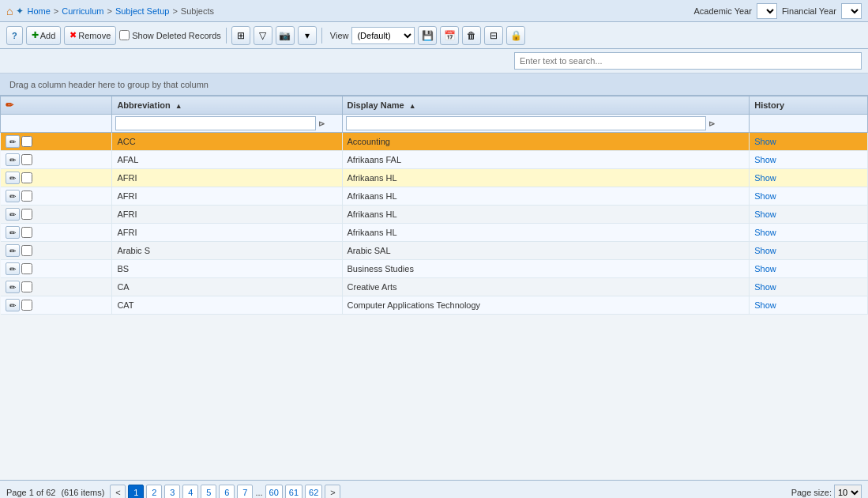  I want to click on remove-button: ✖ Remove, so click(90, 36).